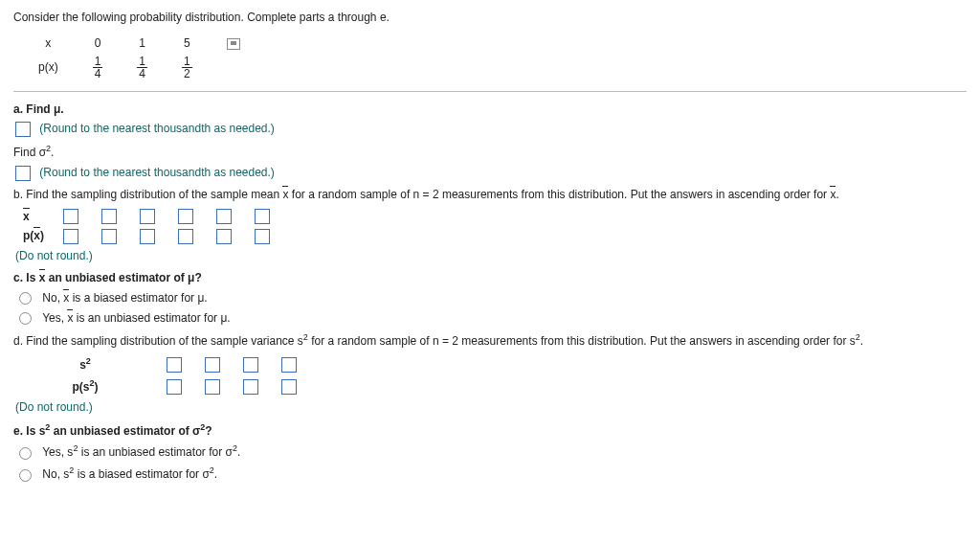 The width and height of the screenshot is (980, 544). I want to click on px-label: p(x), so click(48, 67).